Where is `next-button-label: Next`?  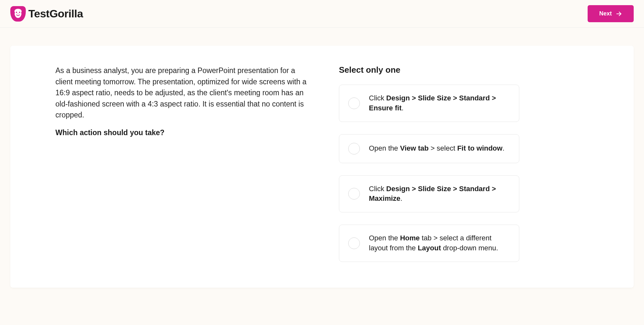 next-button-label: Next is located at coordinates (606, 14).